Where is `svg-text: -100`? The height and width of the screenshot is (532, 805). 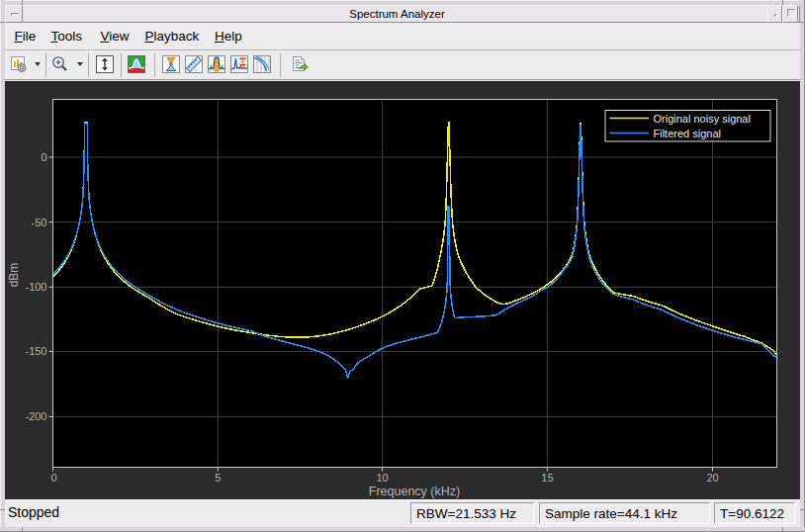
svg-text: -100 is located at coordinates (36, 287).